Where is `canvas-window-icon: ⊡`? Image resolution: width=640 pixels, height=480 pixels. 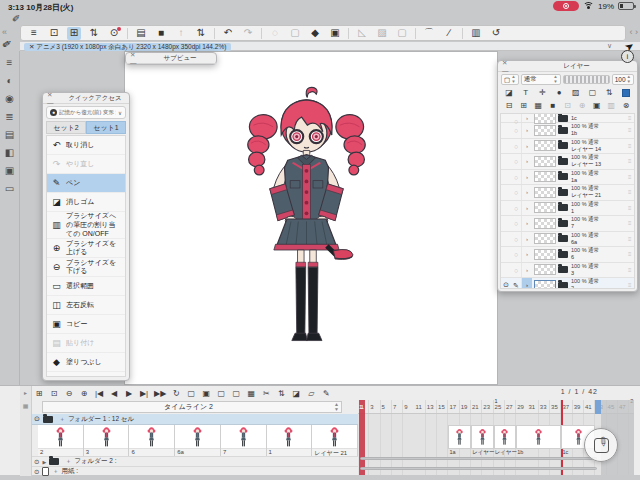 canvas-window-icon: ⊡ is located at coordinates (54, 34).